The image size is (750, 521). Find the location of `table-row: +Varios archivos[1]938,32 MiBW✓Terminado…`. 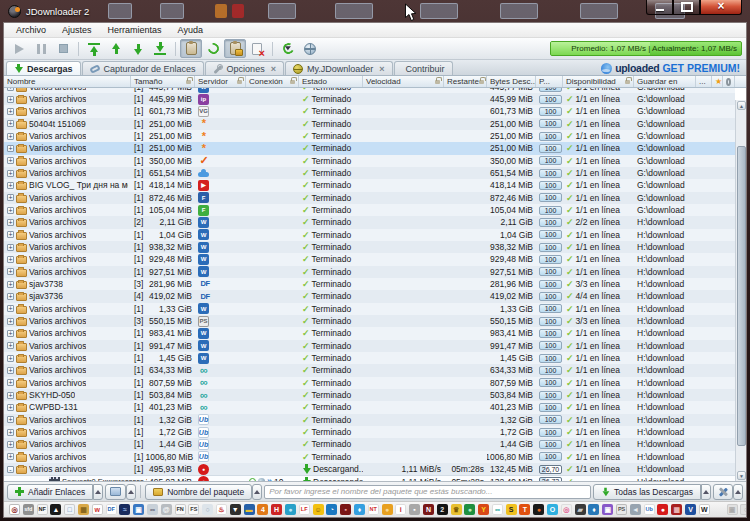

table-row: +Varios archivos[1]938,32 MiBW✓Terminado… is located at coordinates (370, 247).